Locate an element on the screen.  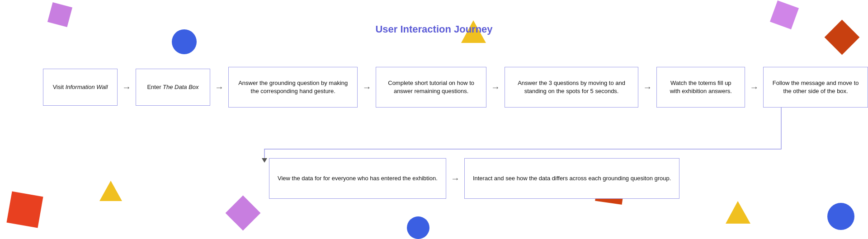
arrow4: → is located at coordinates (495, 88).